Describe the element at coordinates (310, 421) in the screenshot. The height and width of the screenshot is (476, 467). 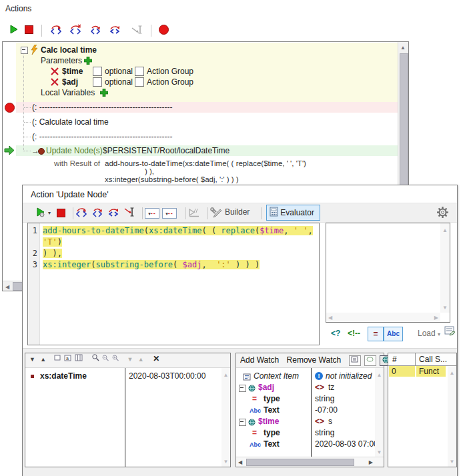
I see `watch-row-time: $time <> s` at that location.